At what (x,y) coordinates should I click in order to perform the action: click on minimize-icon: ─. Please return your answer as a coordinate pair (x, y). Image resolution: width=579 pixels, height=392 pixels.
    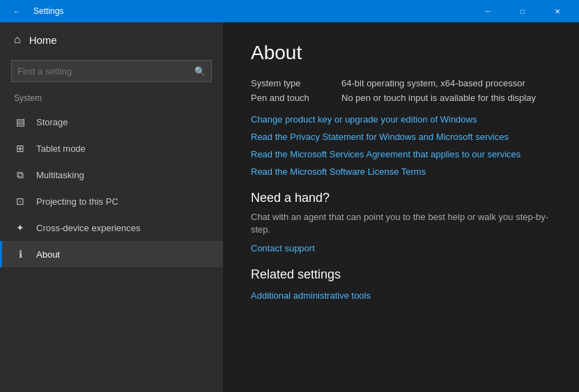
    Looking at the image, I should click on (488, 11).